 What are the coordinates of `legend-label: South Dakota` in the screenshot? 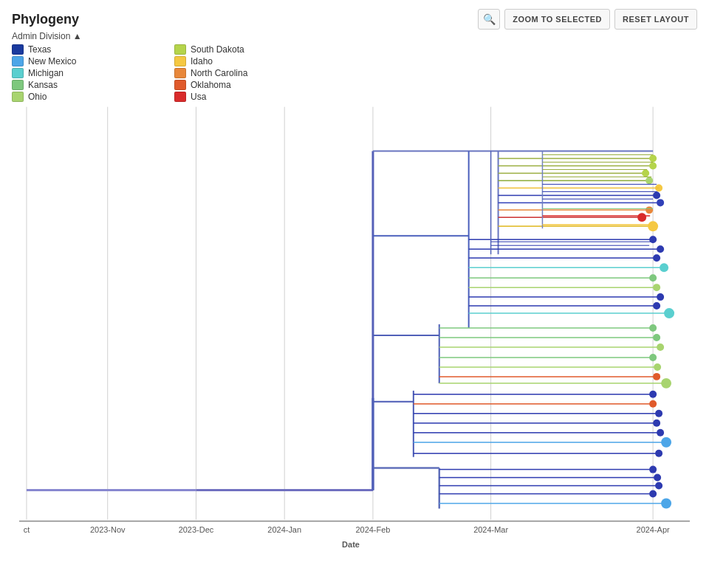 It's located at (217, 49).